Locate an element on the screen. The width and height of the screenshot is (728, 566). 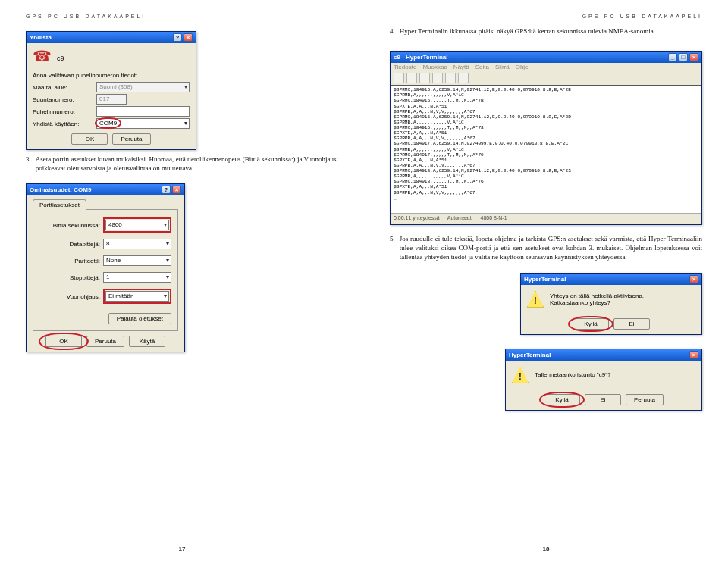
list-text-3: Aseta portin asetukset kuvan mukaisiksi.… is located at coordinates (187, 164).